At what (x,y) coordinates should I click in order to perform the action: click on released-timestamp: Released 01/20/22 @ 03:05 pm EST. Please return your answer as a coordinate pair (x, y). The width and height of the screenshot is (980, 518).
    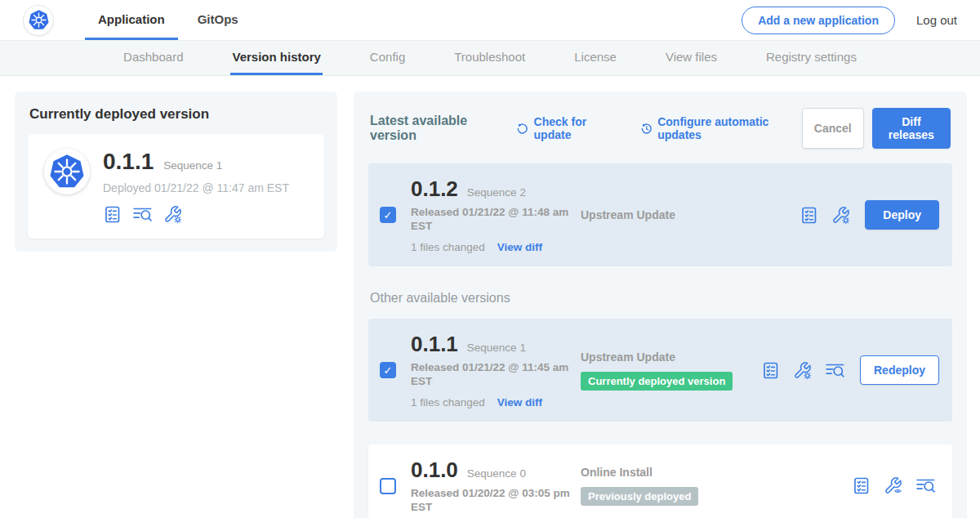
    Looking at the image, I should click on (492, 500).